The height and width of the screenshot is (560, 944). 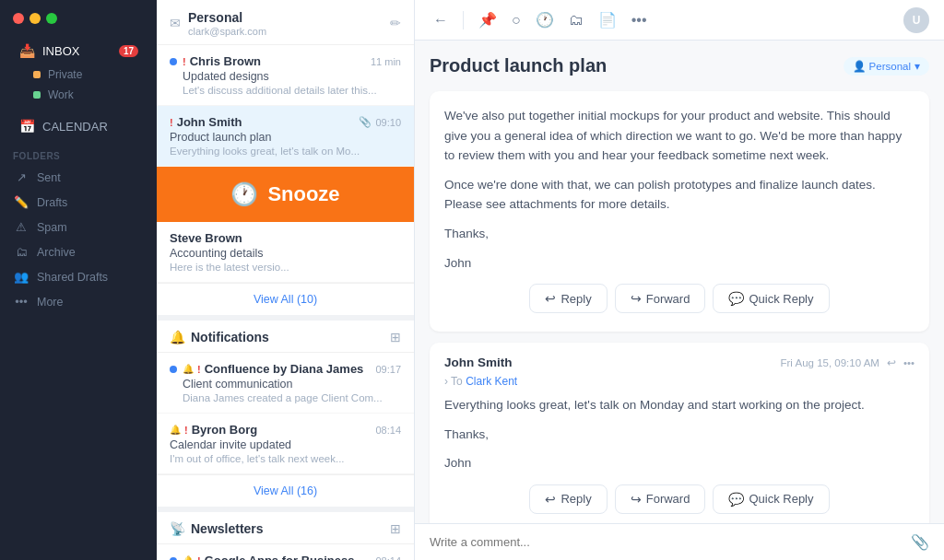 I want to click on quick-reply-button-1: 💬 Quick Reply, so click(x=771, y=298).